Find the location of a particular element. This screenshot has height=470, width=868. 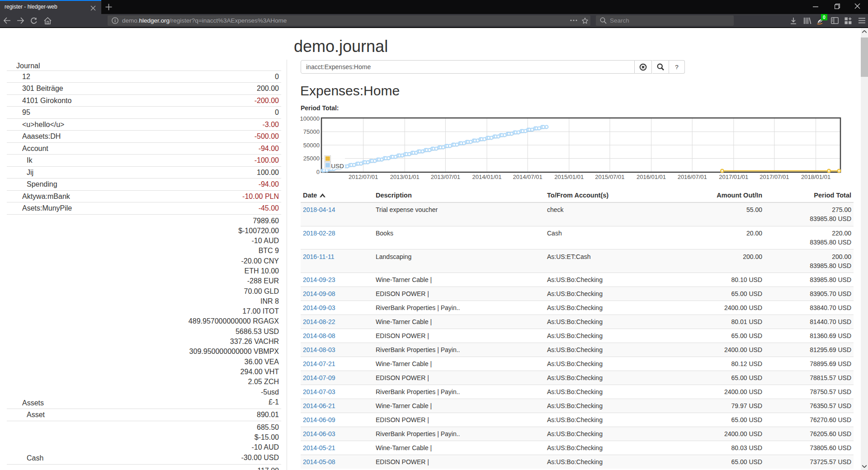

svg-text: 2014/01/01 is located at coordinates (486, 177).